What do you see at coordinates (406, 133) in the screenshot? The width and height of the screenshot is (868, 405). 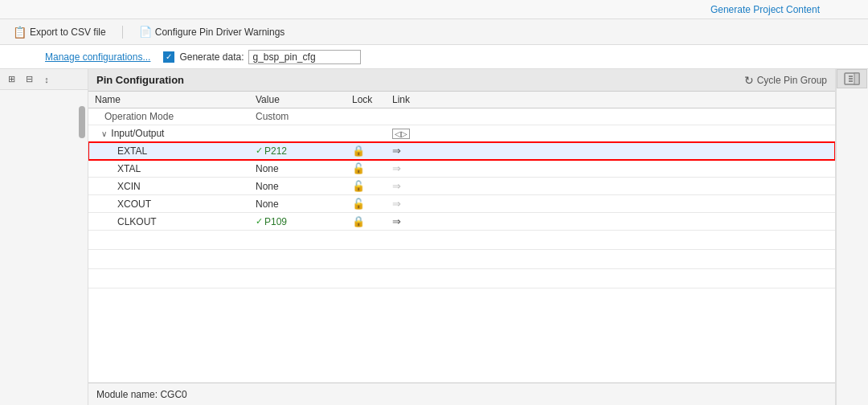 I see `group-link: ◁▷` at bounding box center [406, 133].